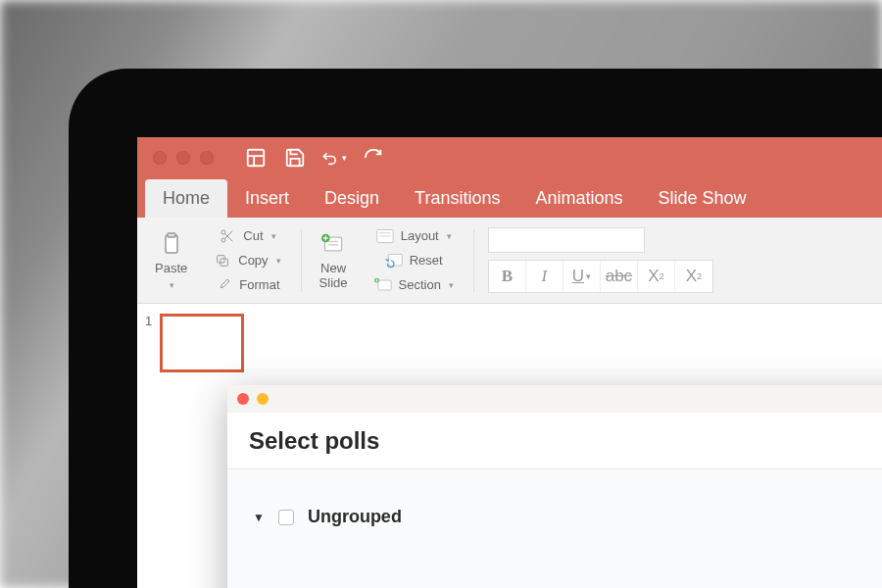 The image size is (882, 588). Describe the element at coordinates (352, 198) in the screenshot. I see `tab-design: Design` at that location.